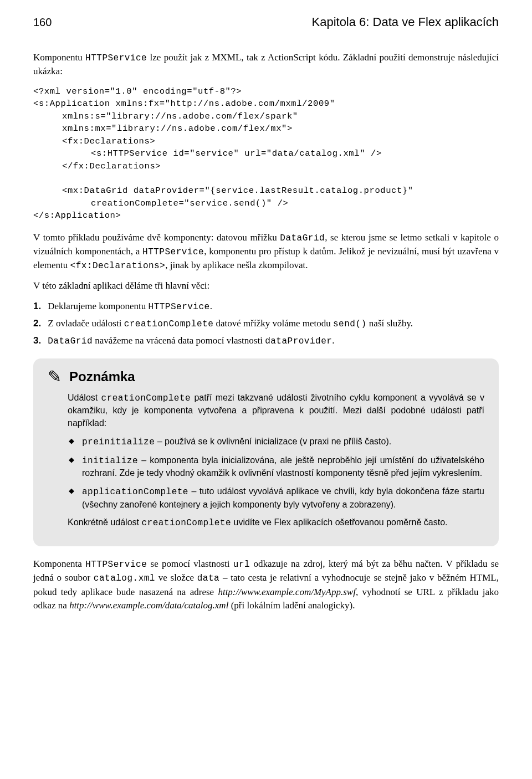 The height and width of the screenshot is (779, 532). What do you see at coordinates (236, 265) in the screenshot?
I see `text: , jinak by aplikace nešla zkompilovat.` at bounding box center [236, 265].